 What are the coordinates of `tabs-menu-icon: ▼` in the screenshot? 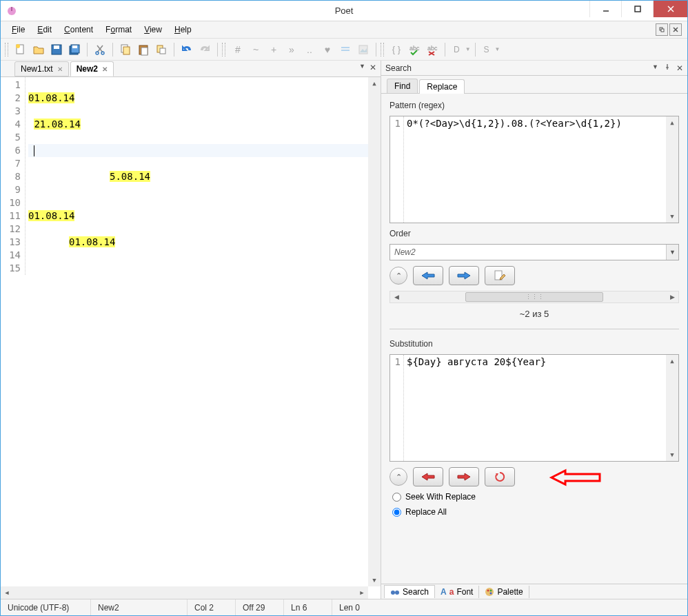 It's located at (363, 68).